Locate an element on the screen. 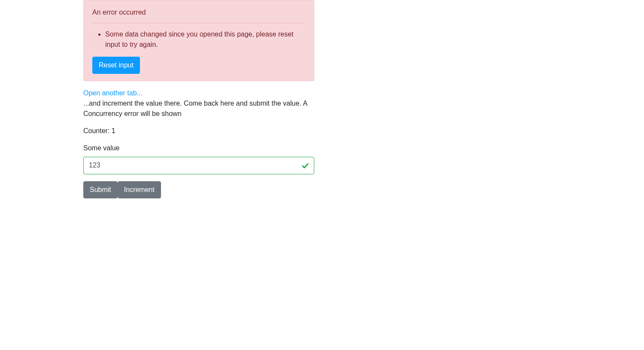 The width and height of the screenshot is (644, 350). instructions-text: ...and increment the value there. Come b… is located at coordinates (195, 108).